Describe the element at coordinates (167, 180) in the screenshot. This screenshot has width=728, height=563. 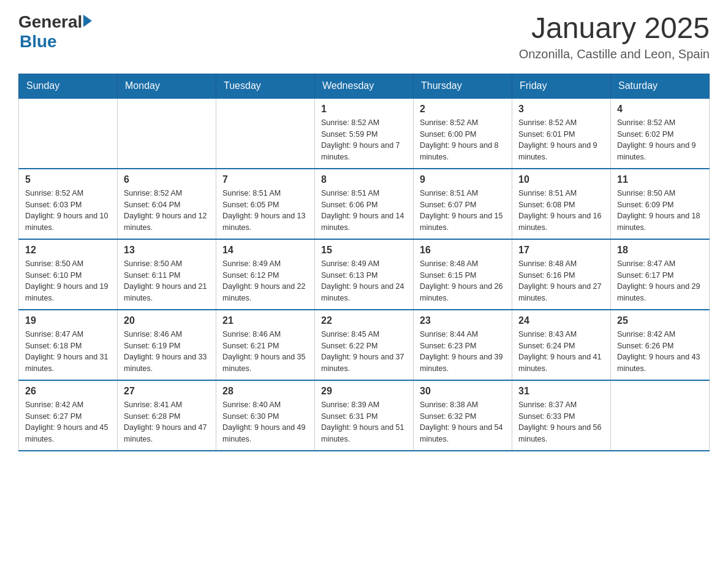
I see `day-number: 6` at that location.